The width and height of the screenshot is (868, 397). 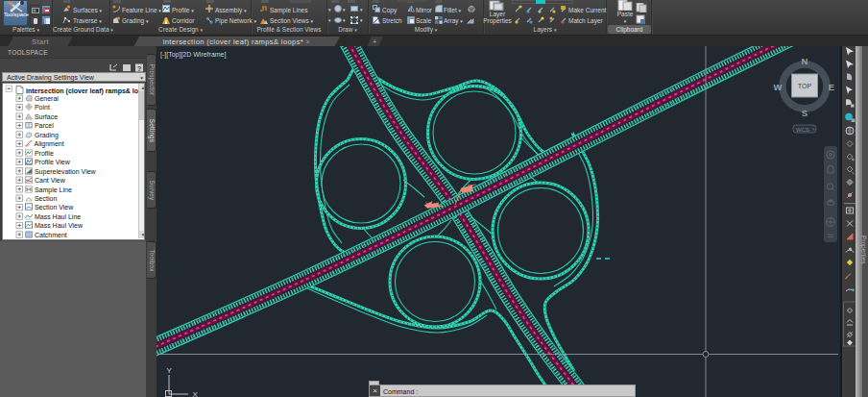 What do you see at coordinates (803, 130) in the screenshot?
I see `svg-text: WCS` at bounding box center [803, 130].